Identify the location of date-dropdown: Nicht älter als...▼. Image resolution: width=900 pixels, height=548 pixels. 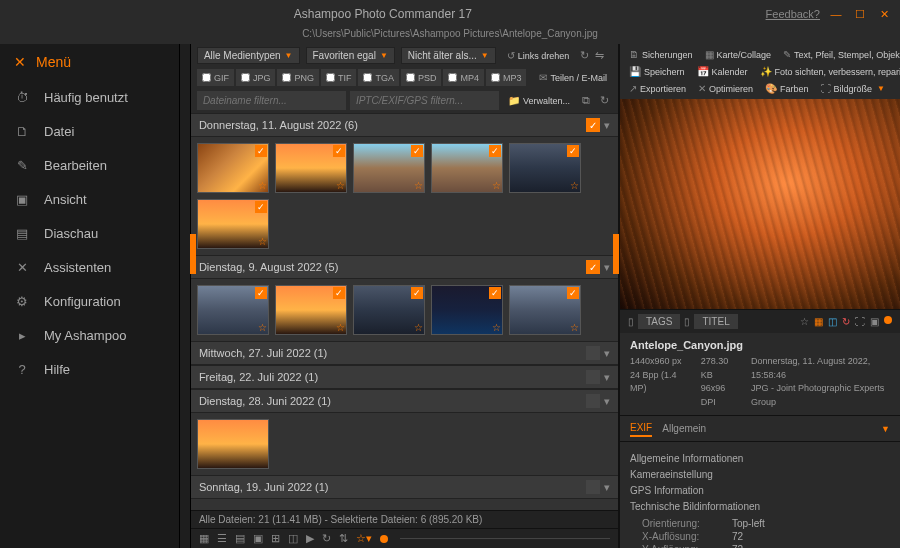
(448, 56).